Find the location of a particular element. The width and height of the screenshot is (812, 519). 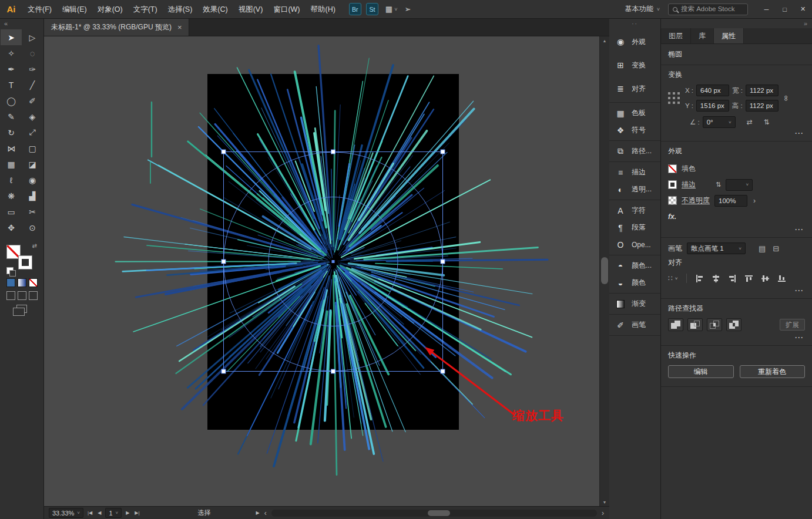

scroll-right-icon: › is located at coordinates (603, 513).